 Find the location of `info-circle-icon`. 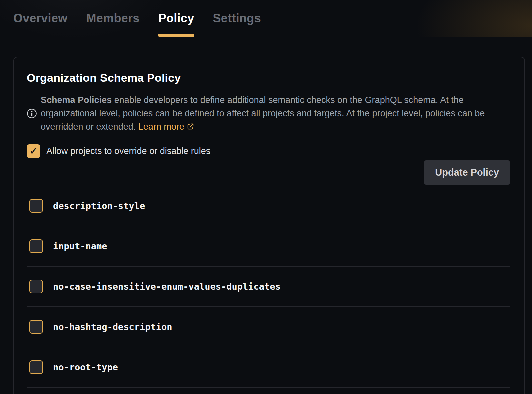

info-circle-icon is located at coordinates (32, 113).